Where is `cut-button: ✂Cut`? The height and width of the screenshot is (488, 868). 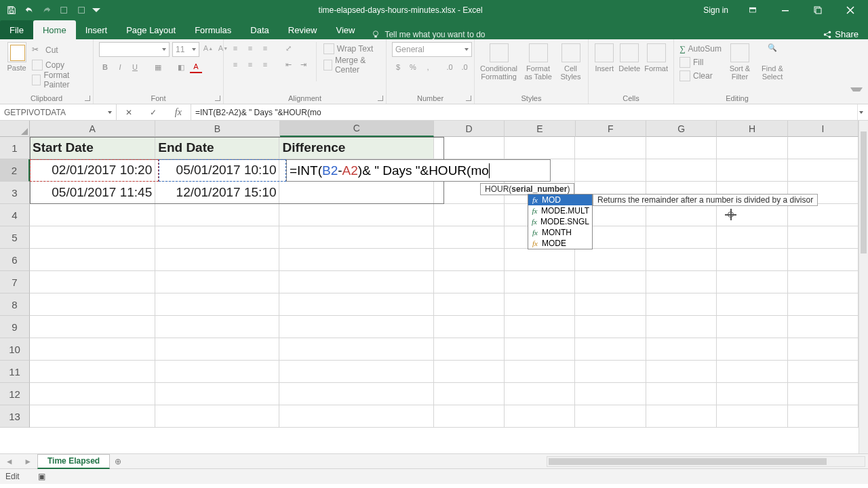 cut-button: ✂Cut is located at coordinates (60, 50).